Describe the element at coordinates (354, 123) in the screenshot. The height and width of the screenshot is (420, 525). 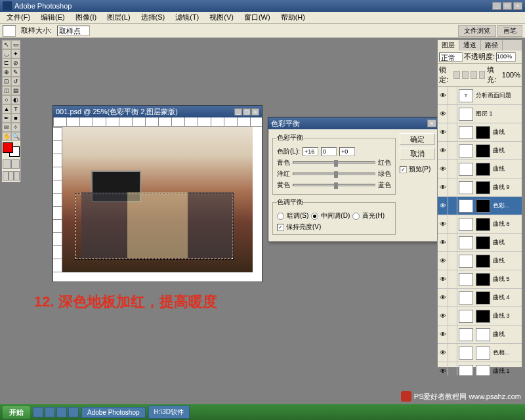
I see `dialog-titlebar: 色彩平衡 ×` at that location.